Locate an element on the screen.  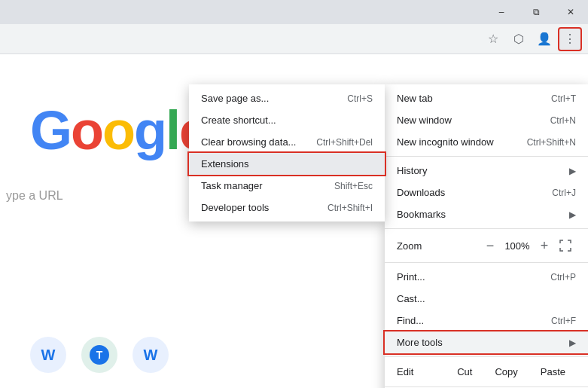
zoom-in-button: + is located at coordinates (544, 246).